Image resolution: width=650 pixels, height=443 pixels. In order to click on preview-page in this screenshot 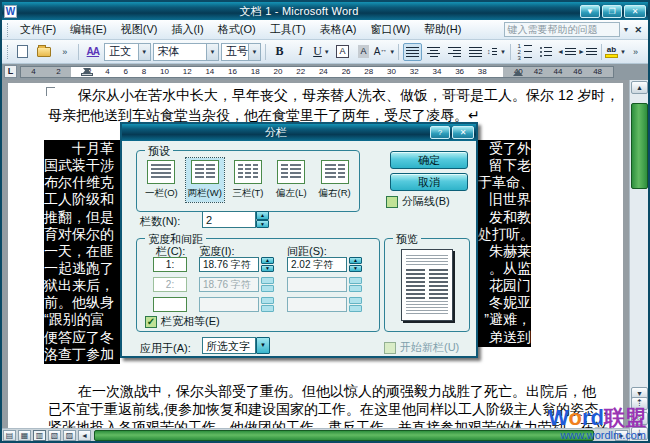, I will do `click(427, 285)`.